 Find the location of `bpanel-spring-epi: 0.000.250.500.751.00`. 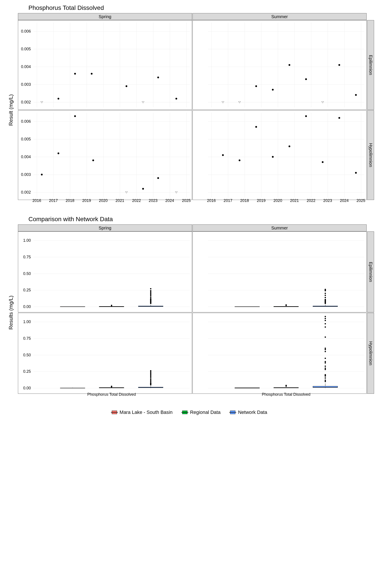

bpanel-spring-epi: 0.000.250.500.751.00 is located at coordinates (105, 272).